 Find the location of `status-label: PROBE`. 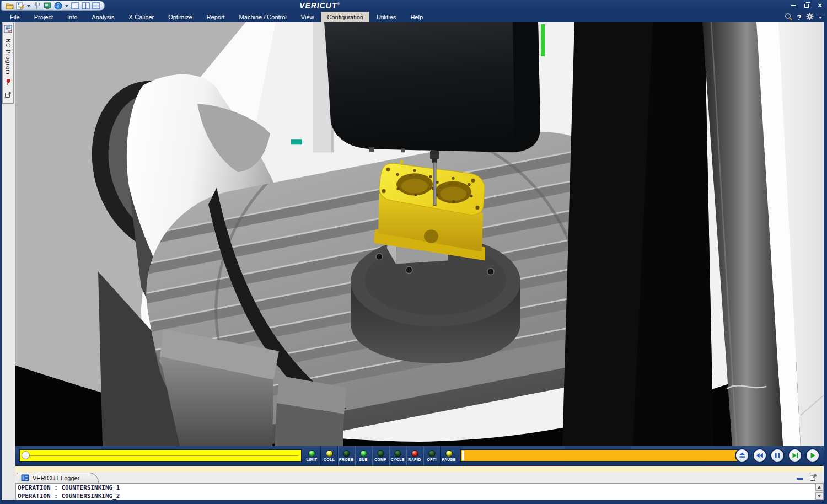

status-label: PROBE is located at coordinates (346, 460).